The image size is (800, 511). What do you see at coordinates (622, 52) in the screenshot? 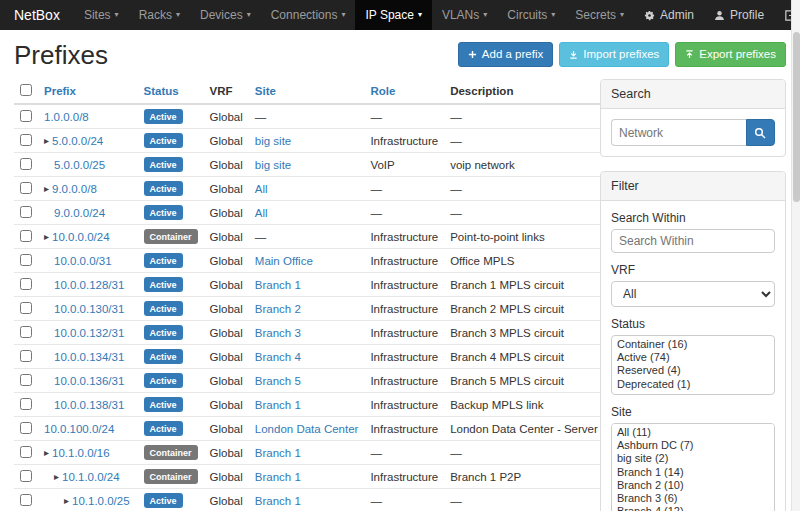
I see `header-actions: Add a prefixImport prefixesExport prefix…` at bounding box center [622, 52].